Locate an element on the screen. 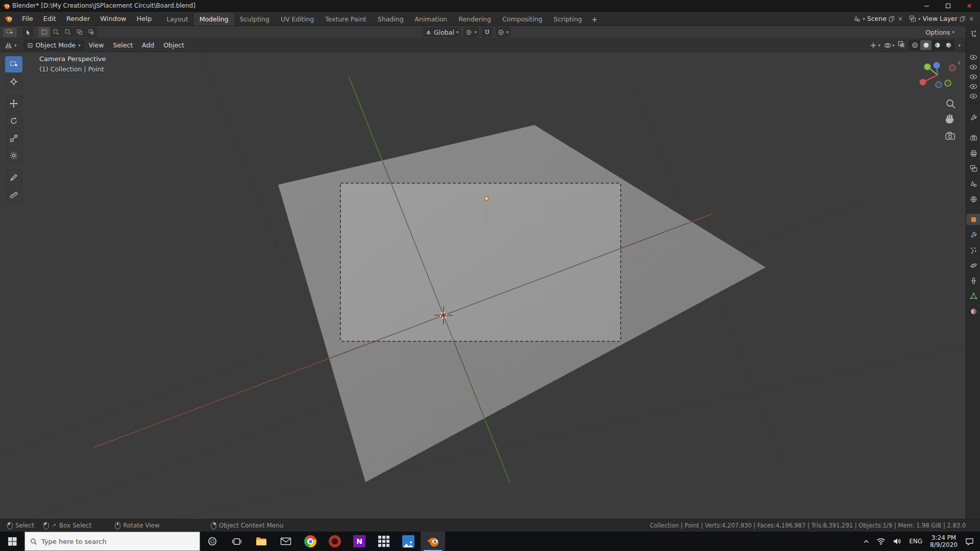  shading-material-button is located at coordinates (937, 45).